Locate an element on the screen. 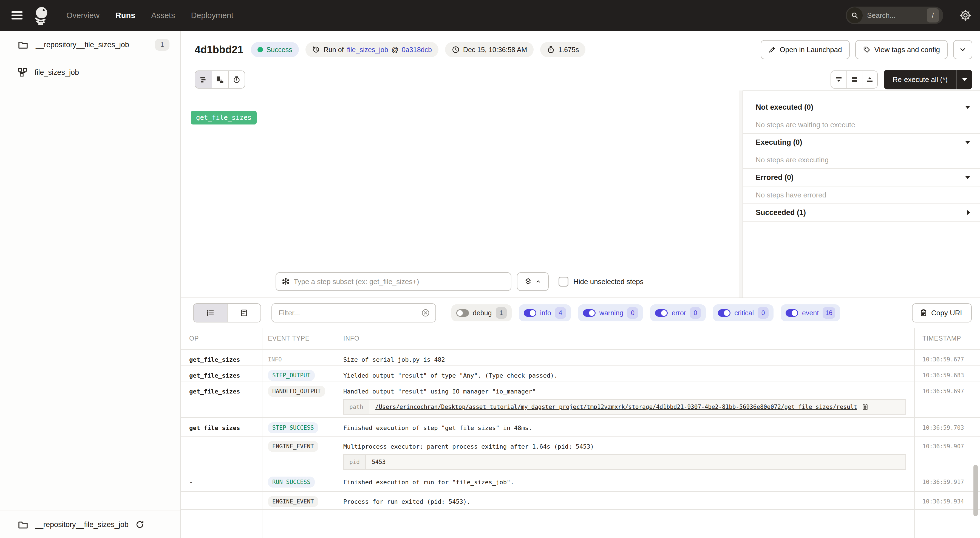 This screenshot has height=538, width=980. hide-unselected-toggle: Hide unselected steps is located at coordinates (601, 282).